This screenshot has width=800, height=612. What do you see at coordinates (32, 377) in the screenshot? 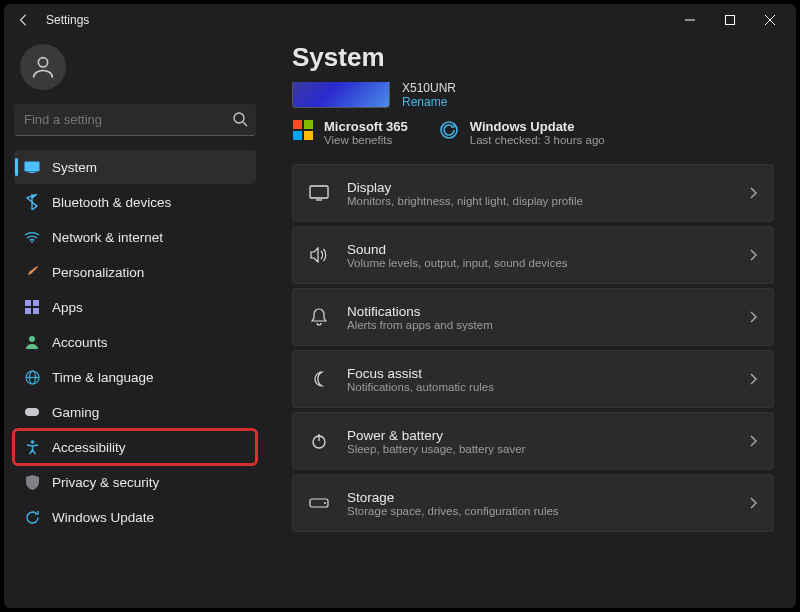
I see `globe-icon` at bounding box center [32, 377].